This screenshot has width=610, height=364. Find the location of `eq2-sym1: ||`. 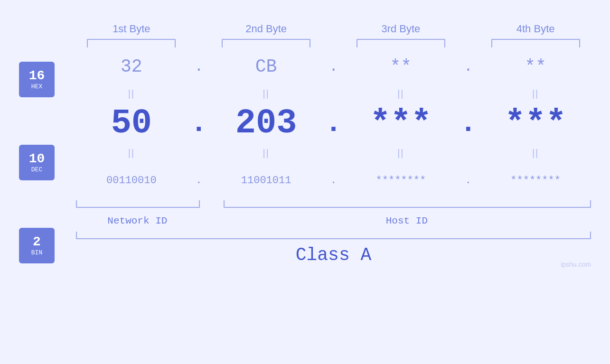

eq2-sym1: || is located at coordinates (131, 153).